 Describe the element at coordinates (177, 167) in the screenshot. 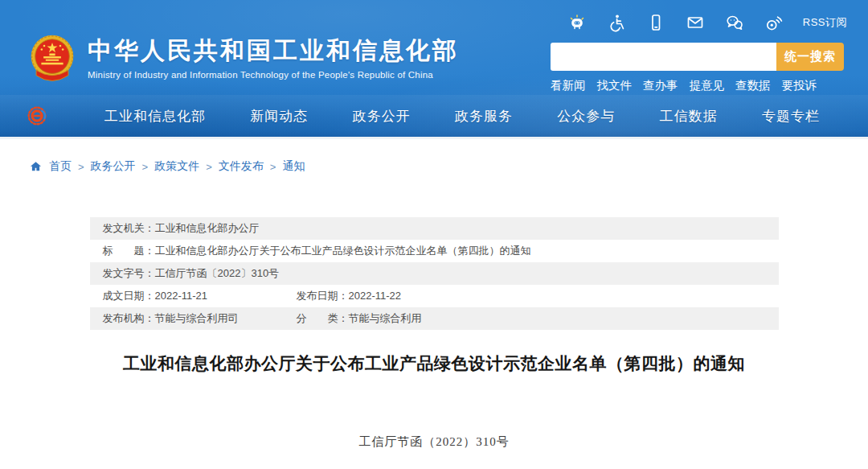

I see `breadcrumb-item-policy-documents: 政策文件` at that location.